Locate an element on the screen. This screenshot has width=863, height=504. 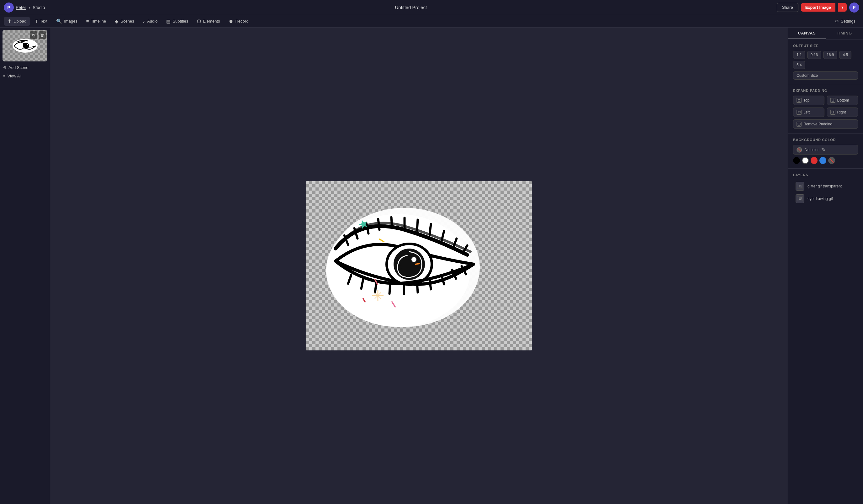
scene-thumb-actions: ⧉ 🗑 is located at coordinates (38, 35).